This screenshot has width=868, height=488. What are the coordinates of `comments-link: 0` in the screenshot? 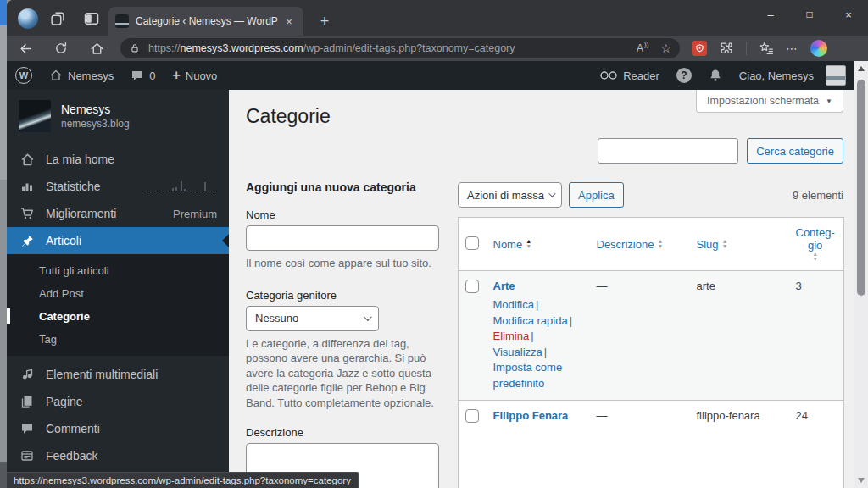 It's located at (142, 75).